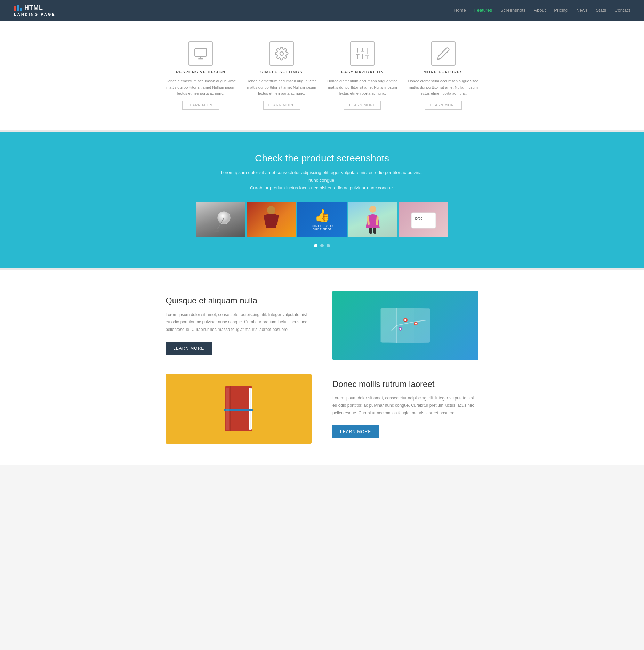 The height and width of the screenshot is (650, 644). Describe the element at coordinates (322, 220) in the screenshot. I see `screenshot-thumb-3: 👍 COMECE 2013 CURTINDO!` at that location.